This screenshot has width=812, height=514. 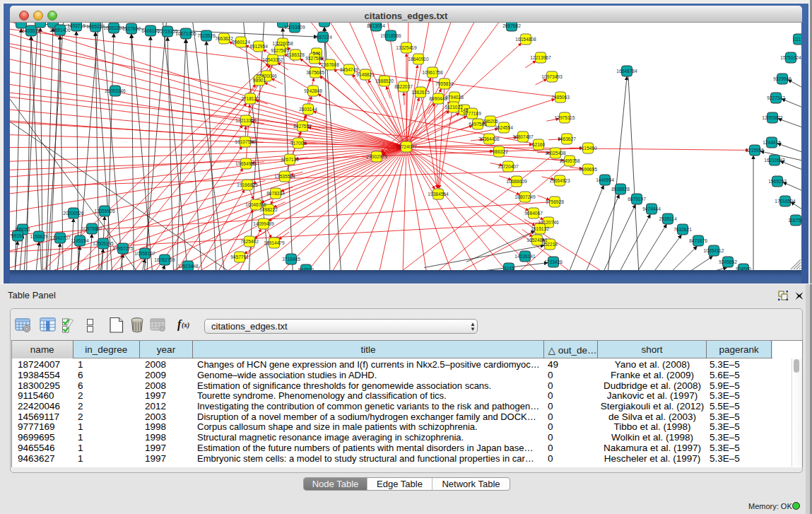 I want to click on svg-text: 8427552, so click(x=302, y=126).